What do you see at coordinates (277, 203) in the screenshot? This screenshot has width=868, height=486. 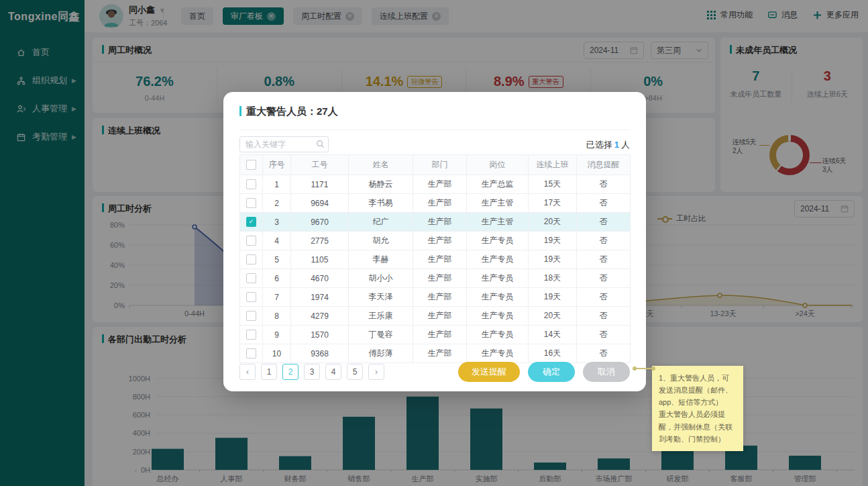 I see `cell-no: 2` at bounding box center [277, 203].